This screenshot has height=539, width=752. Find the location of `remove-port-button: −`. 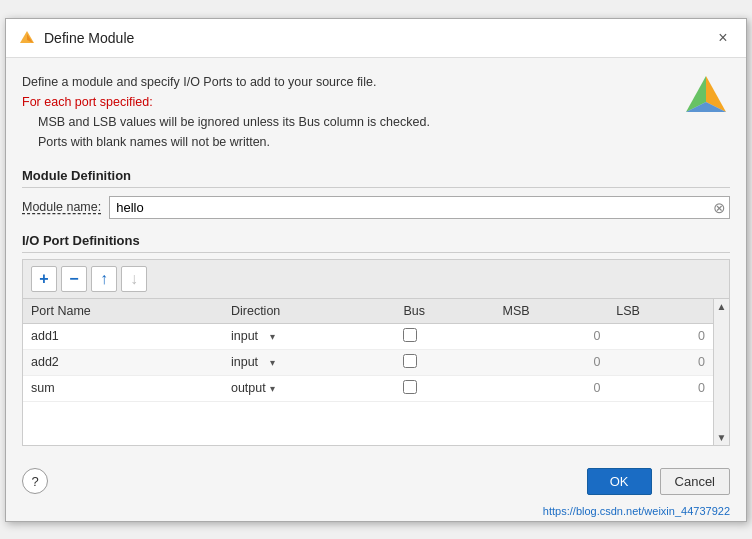

remove-port-button: − is located at coordinates (74, 279).